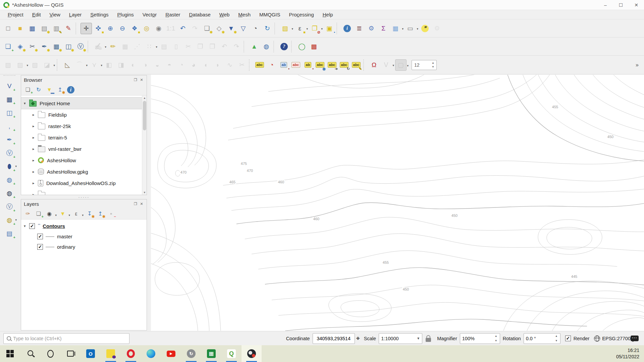 The height and width of the screenshot is (362, 644). What do you see at coordinates (145, 116) in the screenshot?
I see `scrollbar-thumb` at bounding box center [145, 116].